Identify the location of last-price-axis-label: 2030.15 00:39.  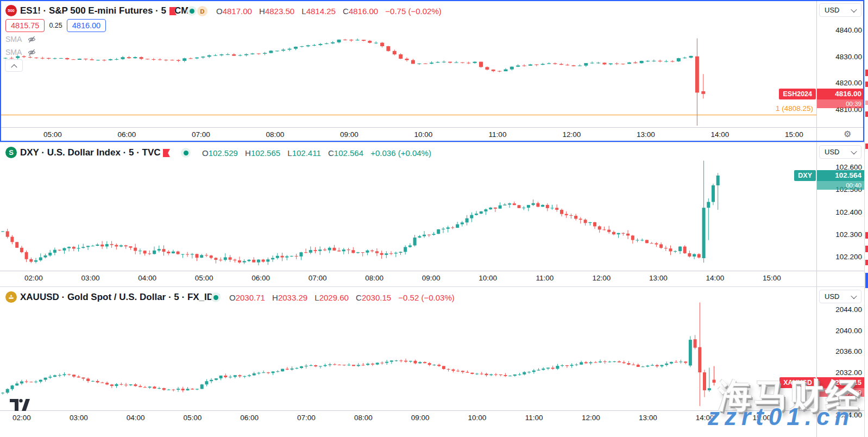
(841, 387).